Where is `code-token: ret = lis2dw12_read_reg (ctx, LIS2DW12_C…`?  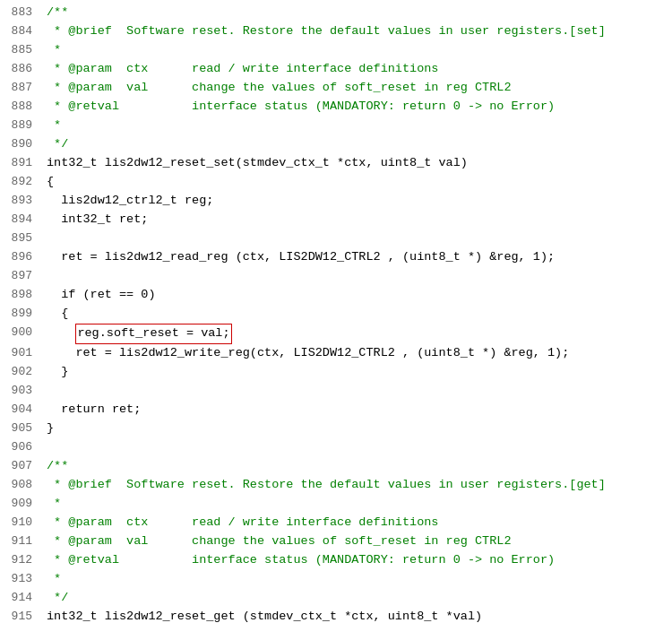 code-token: ret = lis2dw12_read_reg (ctx, LIS2DW12_C… is located at coordinates (301, 256).